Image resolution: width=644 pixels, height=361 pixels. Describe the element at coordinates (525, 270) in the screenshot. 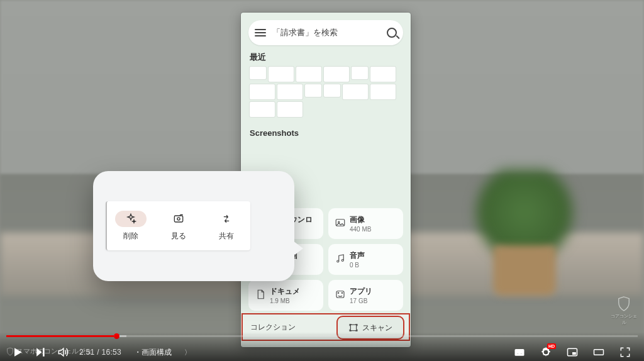

I see `background-pot` at that location.